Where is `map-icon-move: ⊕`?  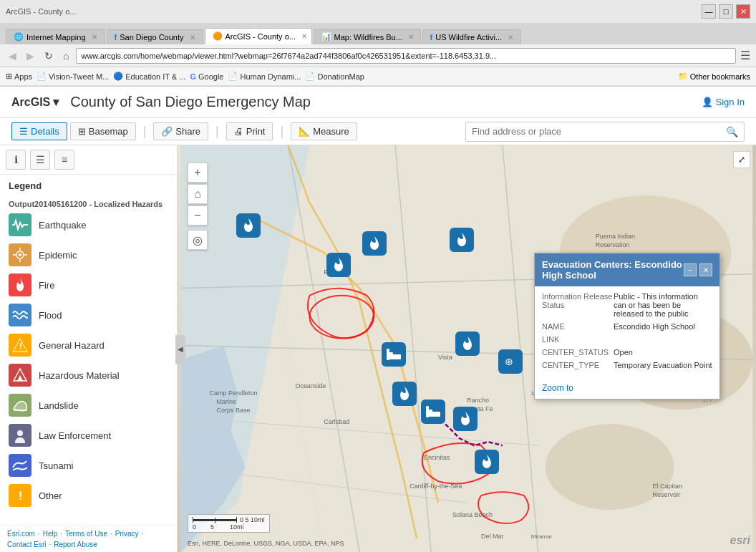 map-icon-move: ⊕ is located at coordinates (510, 362).